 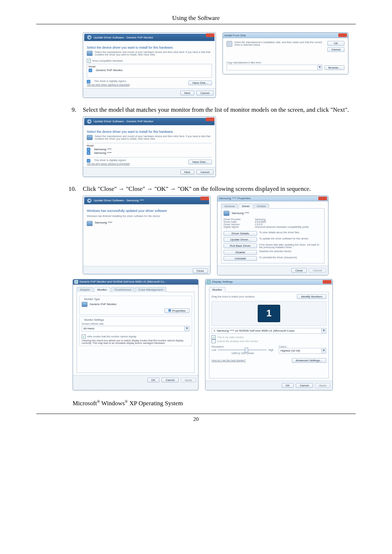 I want to click on titlebar: Samsung **** Properties, so click(x=273, y=199).